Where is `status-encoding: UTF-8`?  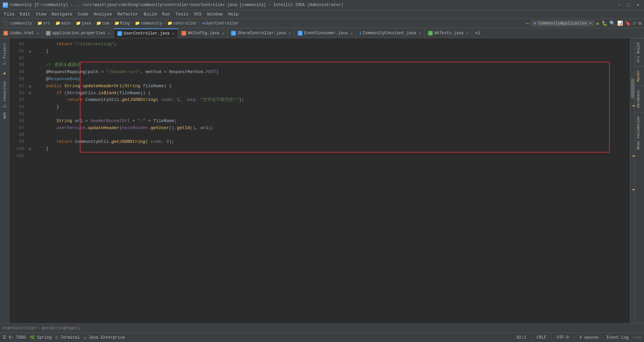 status-encoding: UTF-8 is located at coordinates (563, 338).